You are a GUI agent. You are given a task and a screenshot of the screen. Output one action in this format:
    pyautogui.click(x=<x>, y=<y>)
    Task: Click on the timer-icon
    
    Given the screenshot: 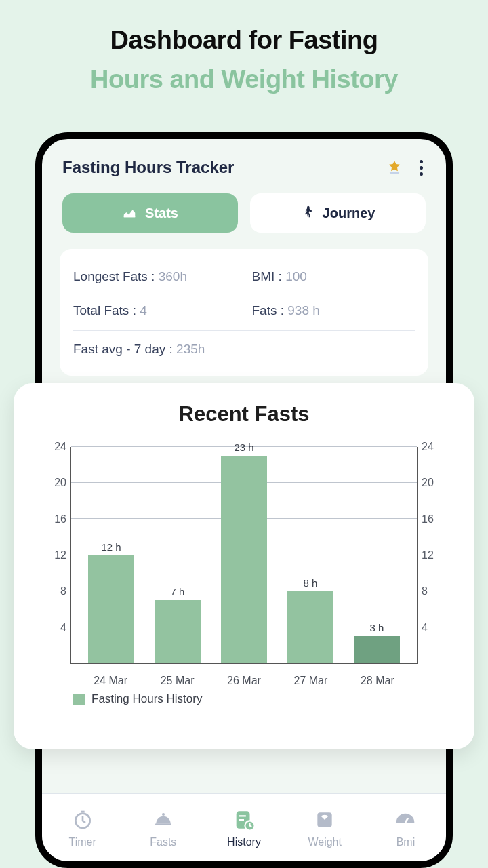 What is the action you would take?
    pyautogui.click(x=83, y=820)
    